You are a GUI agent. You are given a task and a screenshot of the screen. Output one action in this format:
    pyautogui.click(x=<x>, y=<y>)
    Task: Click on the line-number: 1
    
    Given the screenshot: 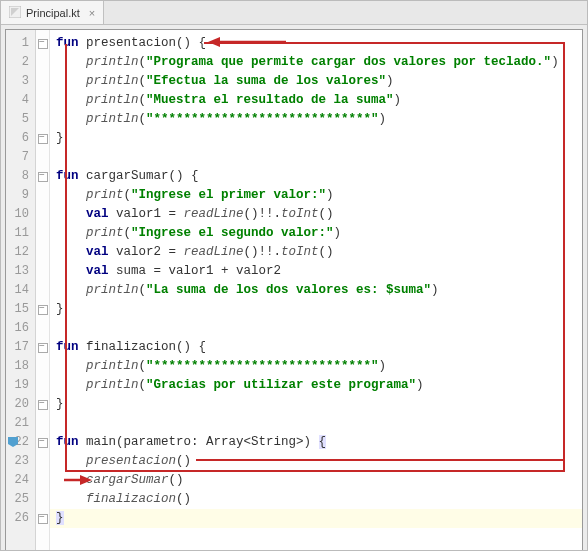 What is the action you would take?
    pyautogui.click(x=20, y=44)
    